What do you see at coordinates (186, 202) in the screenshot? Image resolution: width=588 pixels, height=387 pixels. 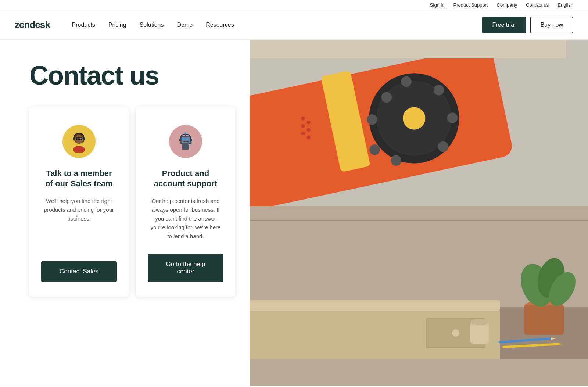 I see `support-card: Product and account support Our help cen…` at bounding box center [186, 202].